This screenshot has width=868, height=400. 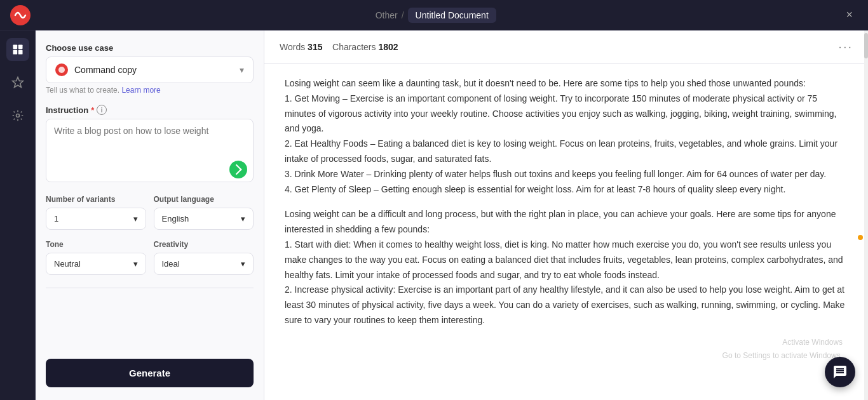 What do you see at coordinates (866, 215) in the screenshot?
I see `scrollbar-track` at bounding box center [866, 215].